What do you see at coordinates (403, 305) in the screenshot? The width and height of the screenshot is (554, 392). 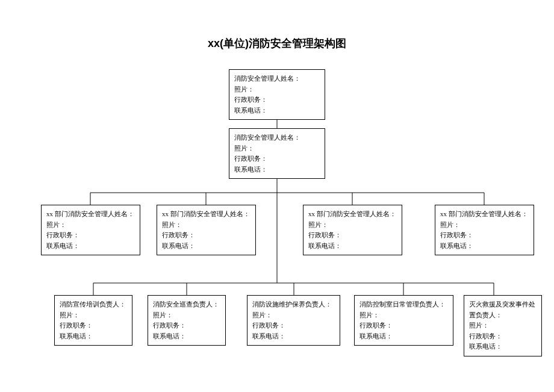 I see `field-line1: 消防控制室日常管理负责人：` at bounding box center [403, 305].